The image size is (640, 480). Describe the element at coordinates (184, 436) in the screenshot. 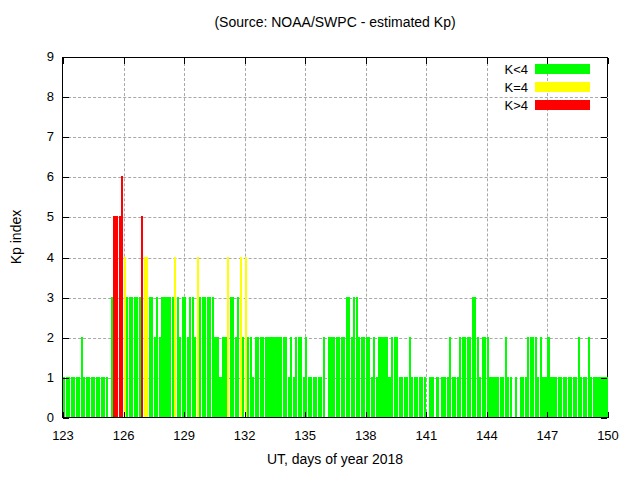

I see `x-tick-label: 129` at that location.